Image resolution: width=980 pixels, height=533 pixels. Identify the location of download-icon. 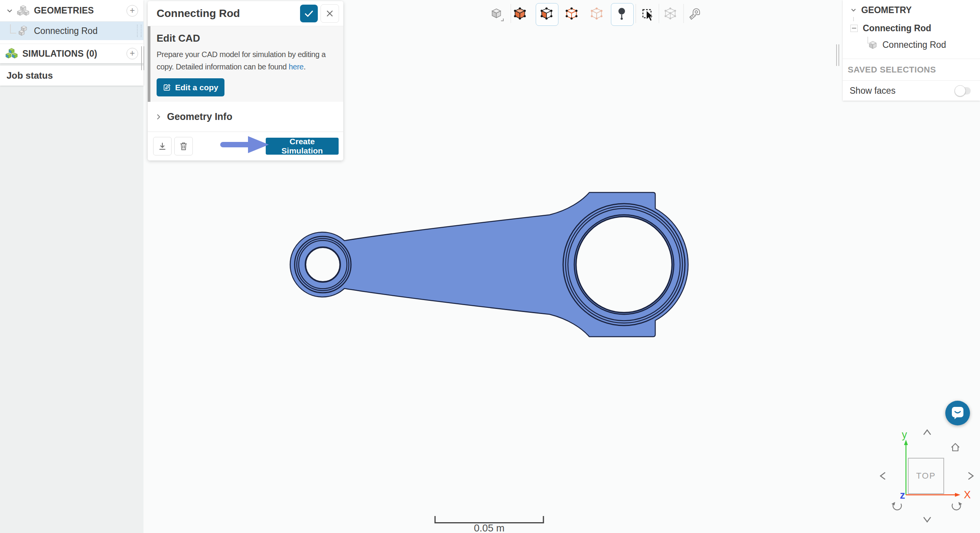
(162, 146).